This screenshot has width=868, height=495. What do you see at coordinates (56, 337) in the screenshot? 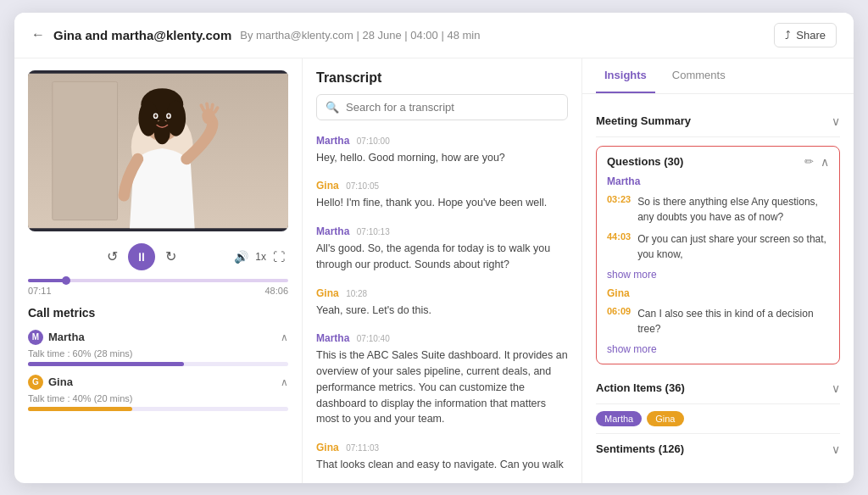
I see `participant-martha: M Martha` at bounding box center [56, 337].